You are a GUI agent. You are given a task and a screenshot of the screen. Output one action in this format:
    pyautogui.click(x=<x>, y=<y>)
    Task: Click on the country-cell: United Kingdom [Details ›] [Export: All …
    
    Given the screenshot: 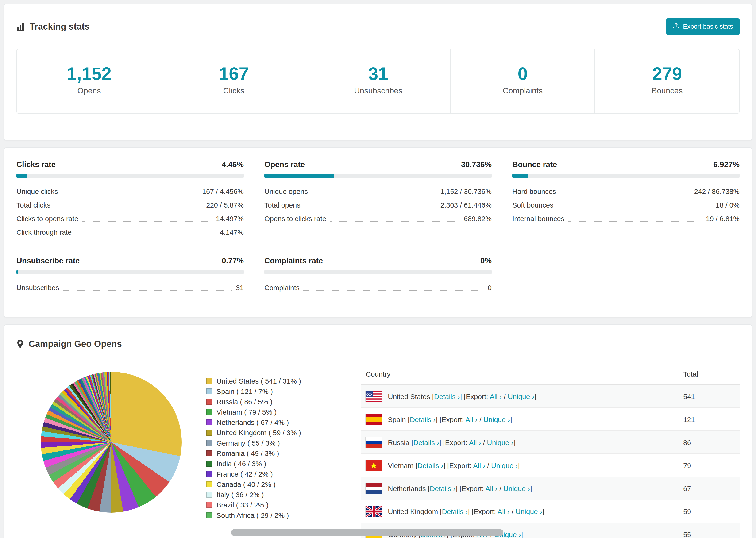 What is the action you would take?
    pyautogui.click(x=520, y=511)
    